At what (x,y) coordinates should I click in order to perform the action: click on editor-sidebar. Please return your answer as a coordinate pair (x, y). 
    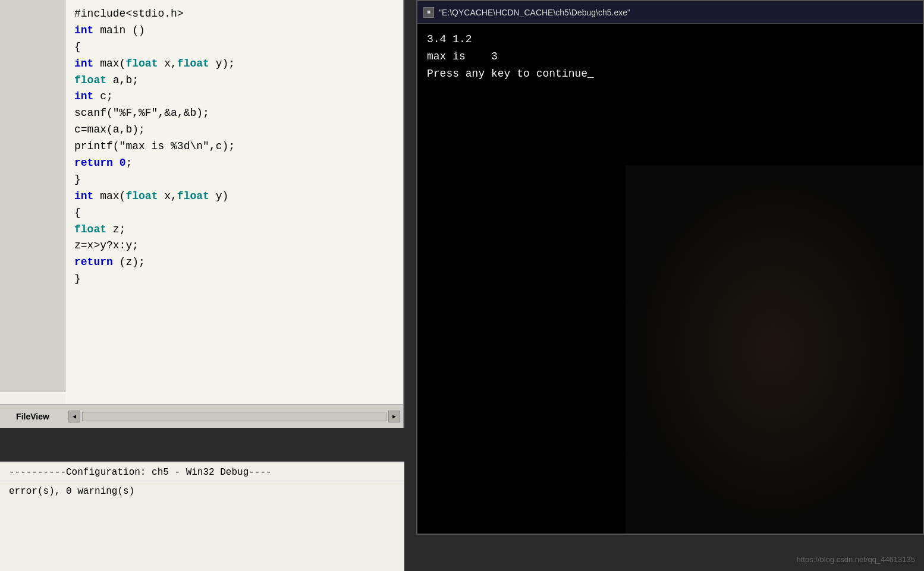
    Looking at the image, I should click on (33, 196).